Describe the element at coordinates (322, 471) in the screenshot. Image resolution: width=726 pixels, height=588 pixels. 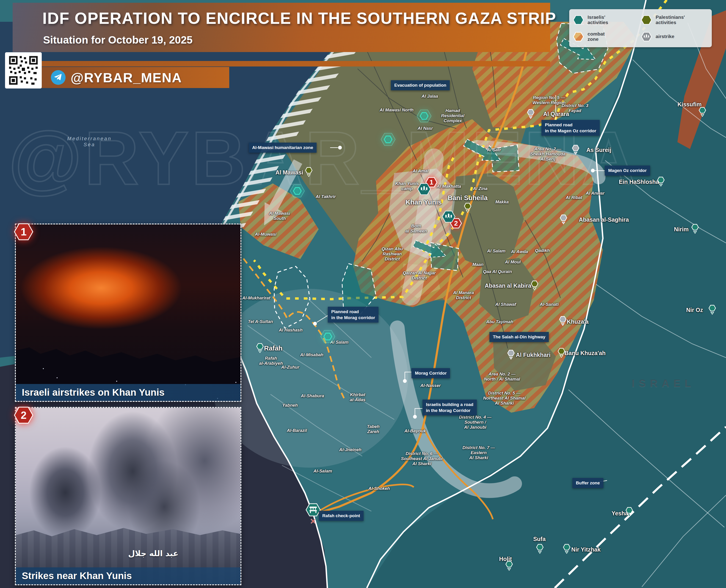
I see `place-label: Al-Salam` at that location.